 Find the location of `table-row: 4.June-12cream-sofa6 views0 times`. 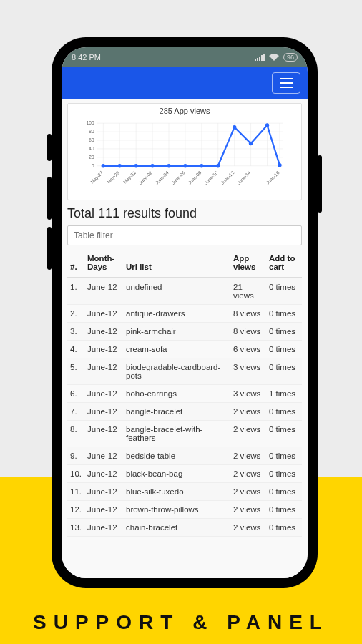

table-row: 4.June-12cream-sofa6 views0 times is located at coordinates (185, 349).